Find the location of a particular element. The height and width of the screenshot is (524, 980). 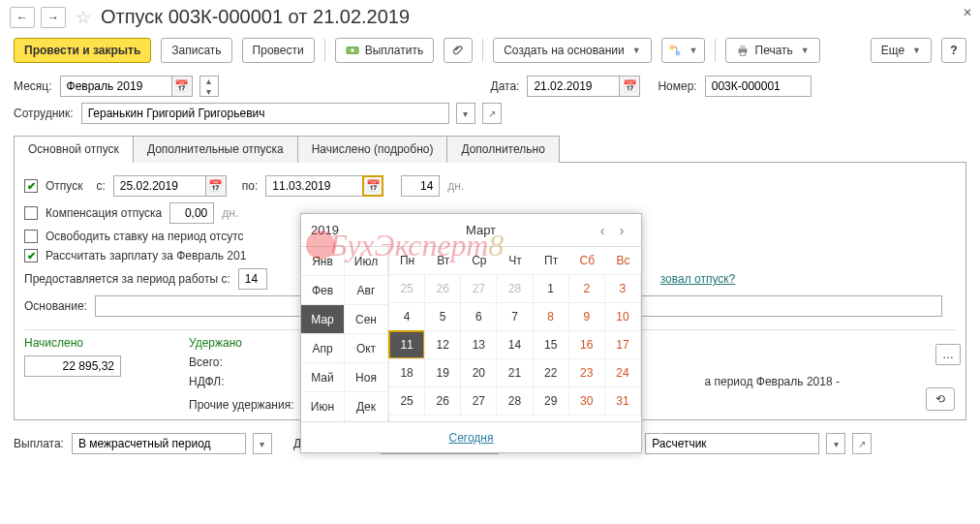

calendar-day: 14 is located at coordinates (514, 345).